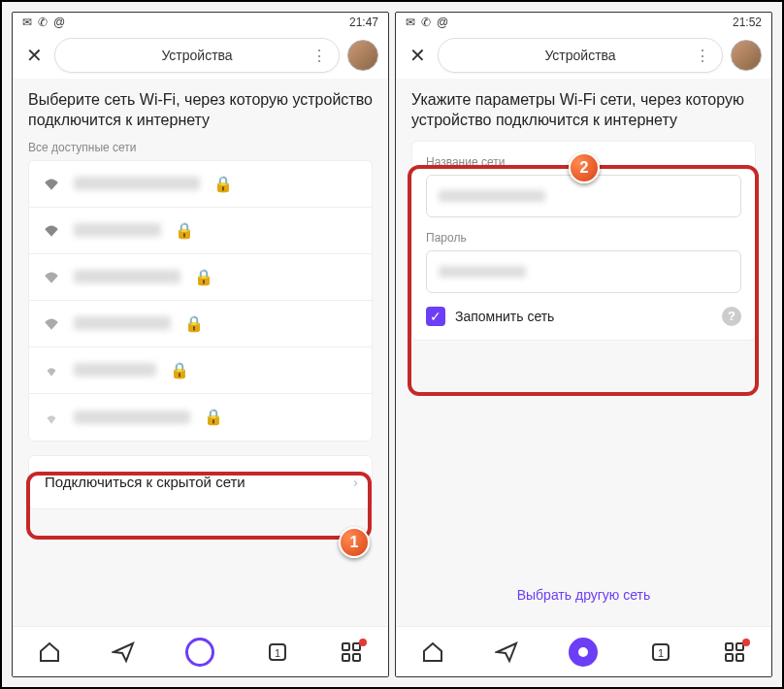 The image size is (784, 689). What do you see at coordinates (584, 111) in the screenshot?
I see `heading: Укажите параметры Wi-Fi сети, через кото…` at bounding box center [584, 111].